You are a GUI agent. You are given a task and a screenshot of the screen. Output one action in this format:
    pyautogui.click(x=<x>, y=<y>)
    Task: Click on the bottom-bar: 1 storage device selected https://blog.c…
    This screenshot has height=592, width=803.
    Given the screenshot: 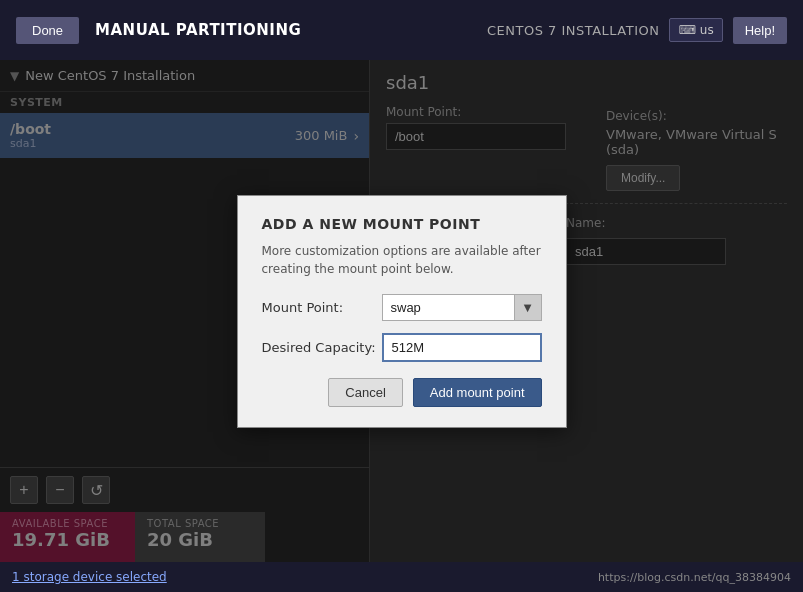 What is the action you would take?
    pyautogui.click(x=402, y=577)
    